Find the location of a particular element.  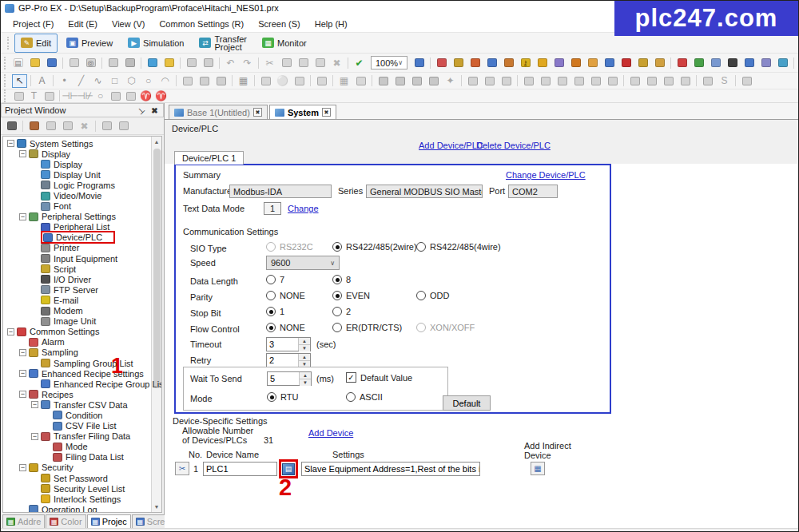

screen-call-part-icon is located at coordinates (545, 81).